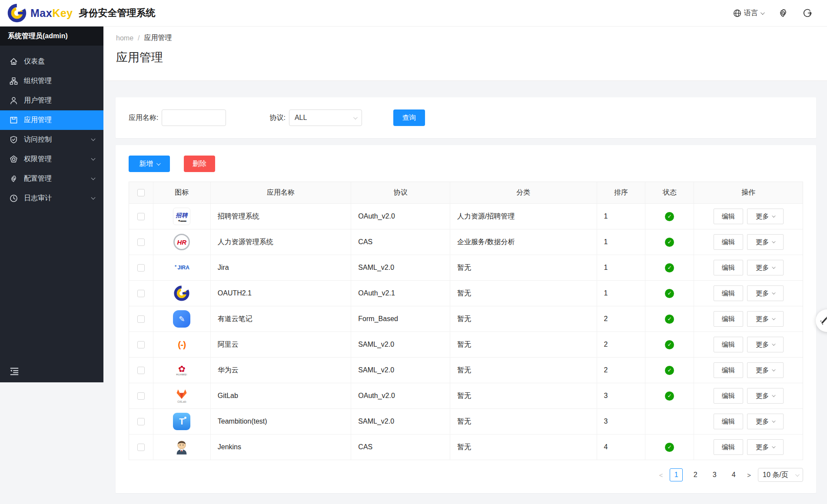 This screenshot has height=504, width=827. Describe the element at coordinates (737, 13) in the screenshot. I see `globe-icon` at that location.